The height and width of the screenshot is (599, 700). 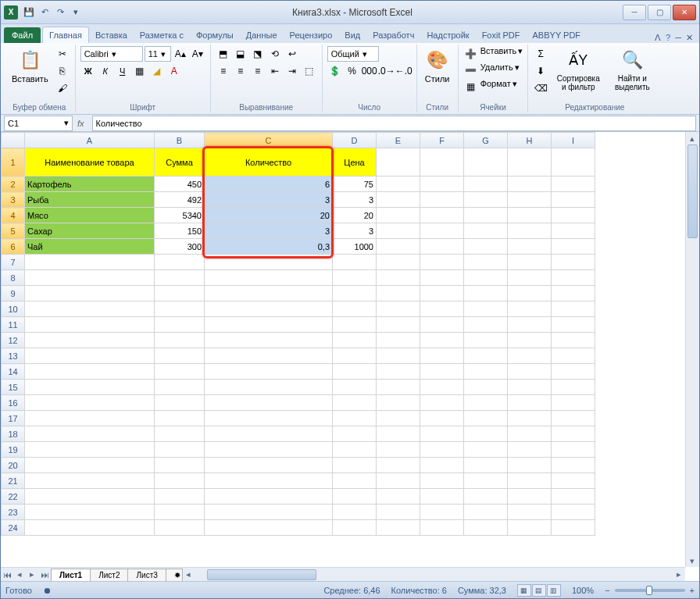 What do you see at coordinates (352, 35) in the screenshot?
I see `tab-view: Вид` at bounding box center [352, 35].